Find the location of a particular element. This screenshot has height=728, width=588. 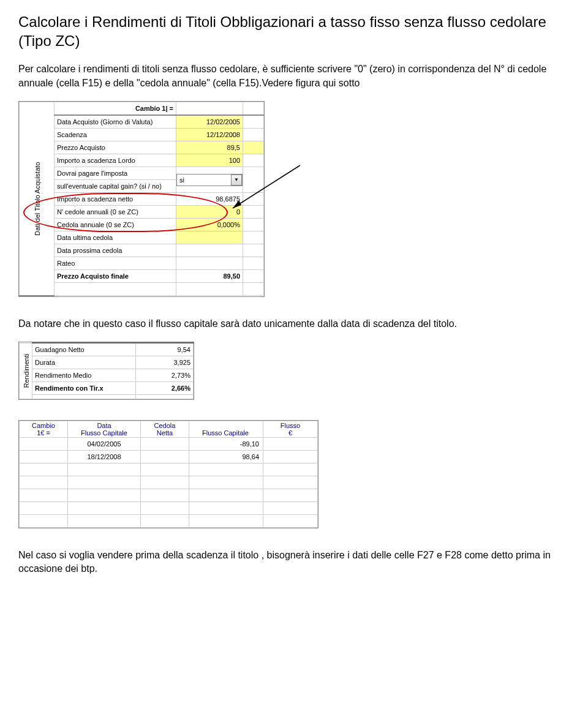

col-header-flusso-capitale: Flusso Capitale is located at coordinates (227, 430).